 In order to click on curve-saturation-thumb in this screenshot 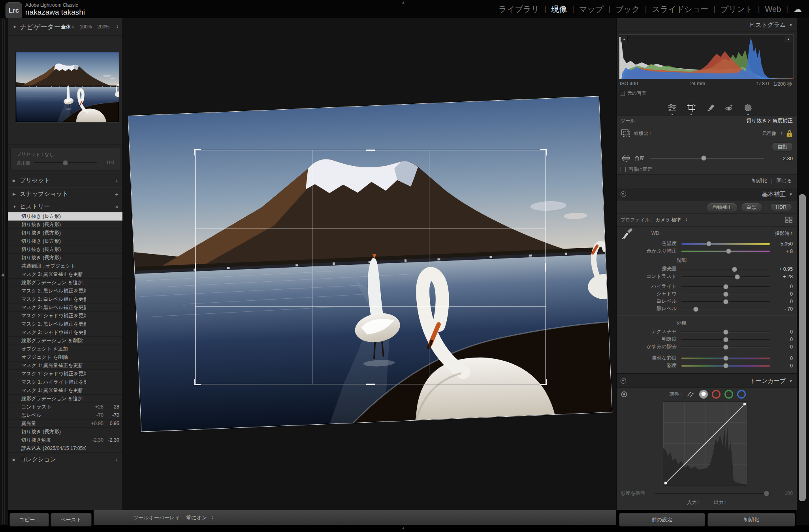, I will do `click(766, 493)`.